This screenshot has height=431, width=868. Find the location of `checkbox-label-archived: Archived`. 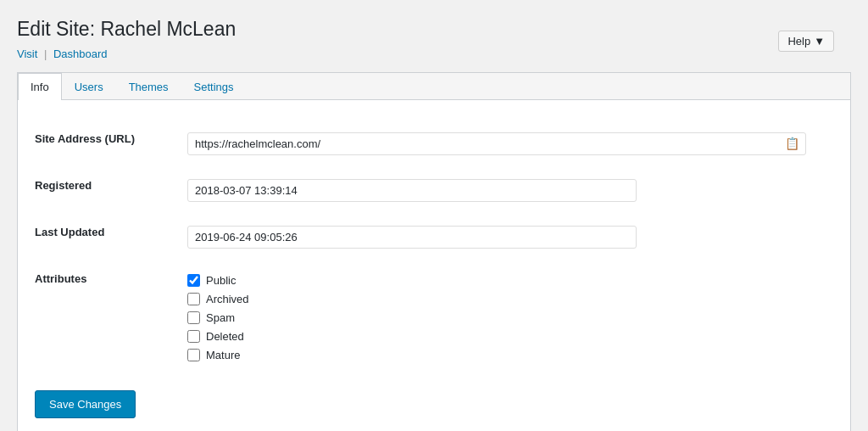

checkbox-label-archived: Archived is located at coordinates (506, 299).